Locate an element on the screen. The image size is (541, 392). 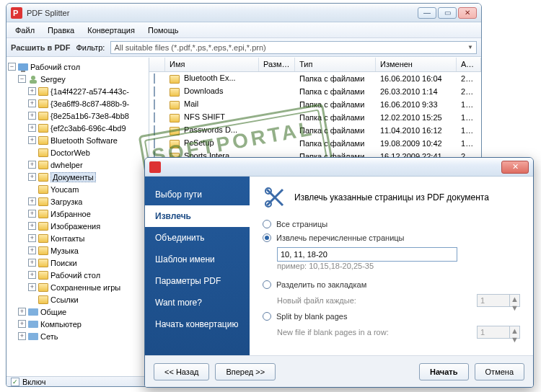
list-header: Имя Размер Тип Изменен Атрибуты is located at coordinates (315, 65).